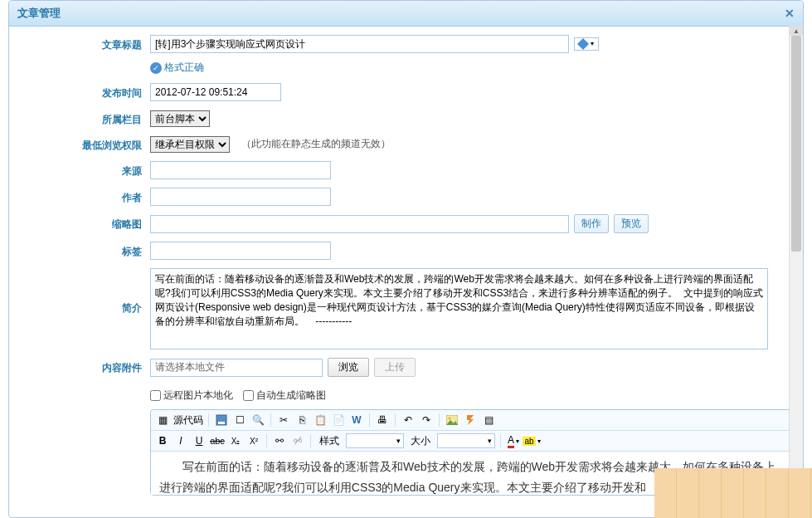 This screenshot has width=812, height=518. I want to click on redo-icon: ↷, so click(426, 420).